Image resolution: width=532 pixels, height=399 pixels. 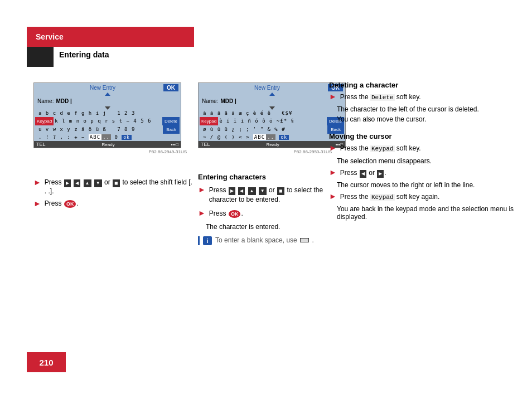 What do you see at coordinates (46, 362) in the screenshot?
I see `page-number: 210` at bounding box center [46, 362].